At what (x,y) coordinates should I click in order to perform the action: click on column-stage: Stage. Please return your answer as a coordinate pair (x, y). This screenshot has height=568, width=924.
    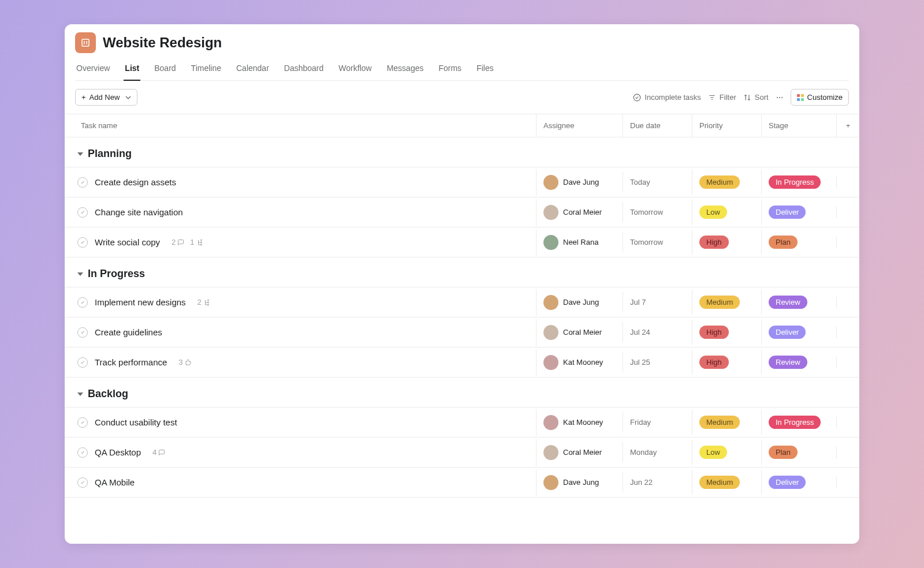
    Looking at the image, I should click on (799, 126).